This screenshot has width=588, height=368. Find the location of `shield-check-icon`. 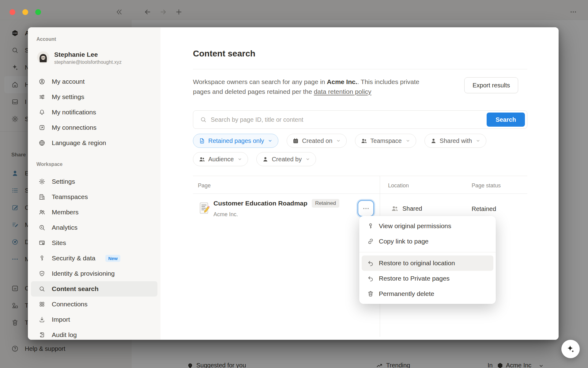

shield-check-icon is located at coordinates (42, 274).